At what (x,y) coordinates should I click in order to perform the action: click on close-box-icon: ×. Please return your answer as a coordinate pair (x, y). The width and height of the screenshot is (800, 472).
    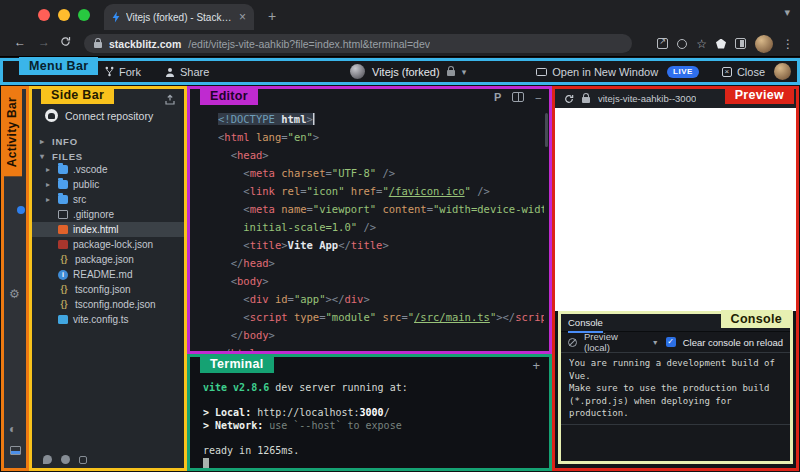
    Looking at the image, I should click on (727, 72).